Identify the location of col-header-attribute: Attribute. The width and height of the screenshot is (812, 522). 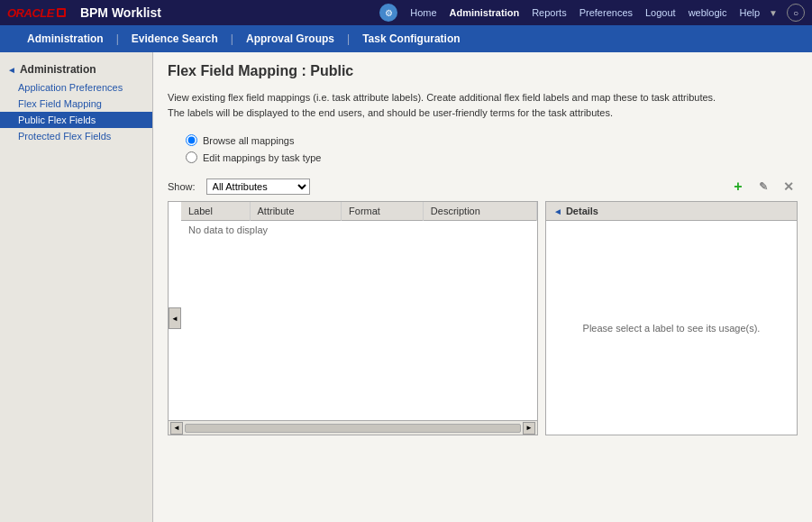
(296, 211).